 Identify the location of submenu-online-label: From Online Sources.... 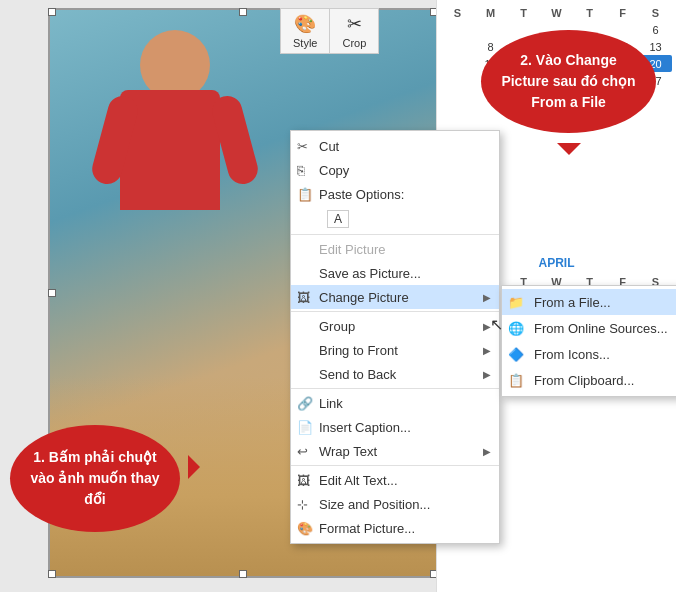
(601, 328).